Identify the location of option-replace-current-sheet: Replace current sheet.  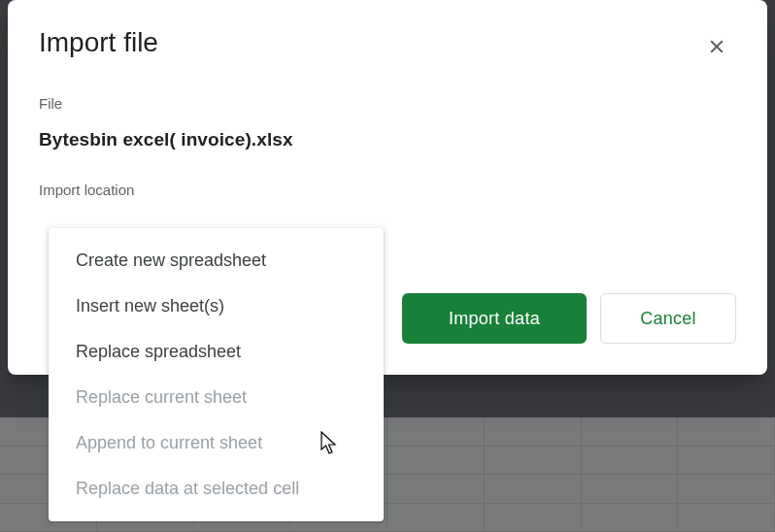
(216, 398).